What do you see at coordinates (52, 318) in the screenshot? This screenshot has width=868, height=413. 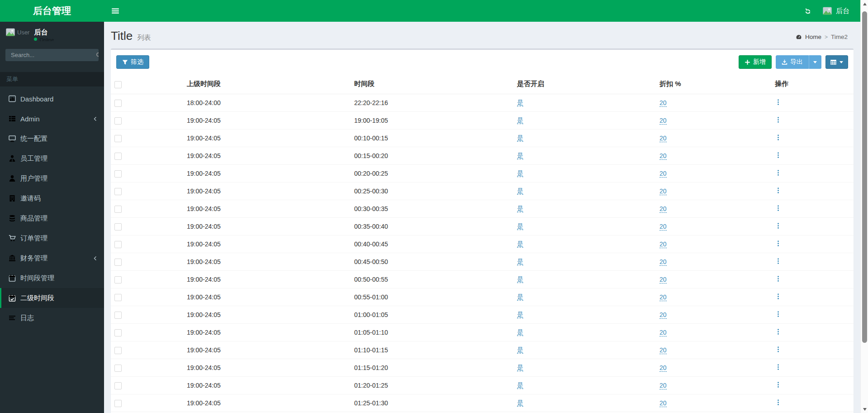 I see `sidebar-item-logs: 日志` at bounding box center [52, 318].